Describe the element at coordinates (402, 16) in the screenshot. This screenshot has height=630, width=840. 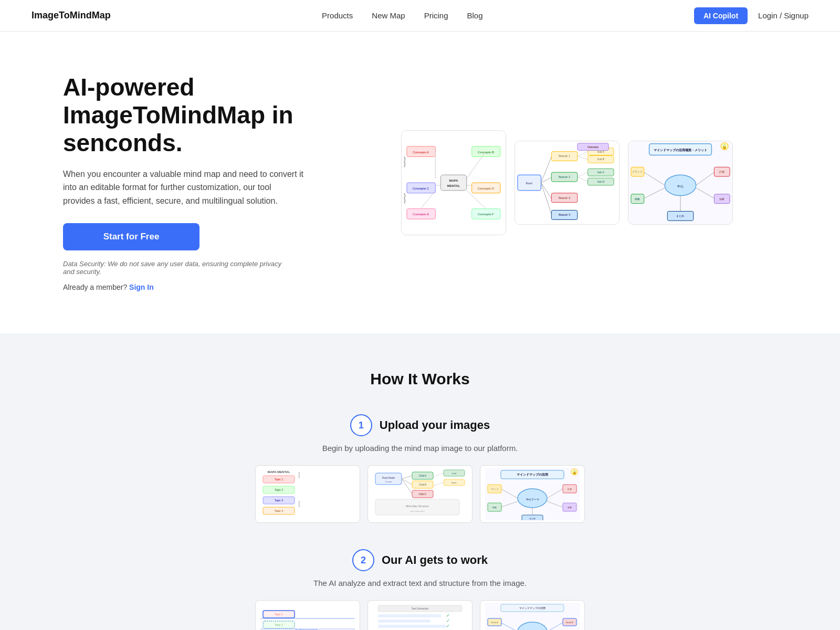
I see `nav-links: Products New Map Pricing Blog` at that location.